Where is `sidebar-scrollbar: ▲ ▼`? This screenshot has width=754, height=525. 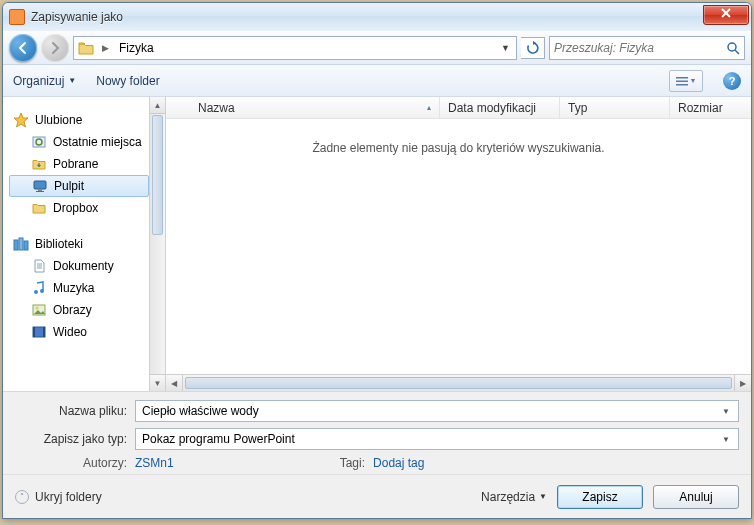 sidebar-scrollbar: ▲ ▼ is located at coordinates (158, 244).